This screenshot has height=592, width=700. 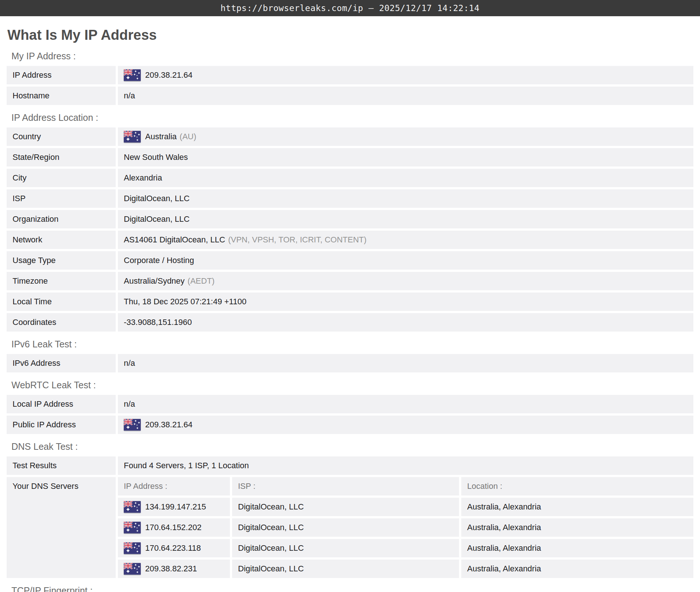 I want to click on table-row-organization: Organization DigitalOcean, LLC, so click(x=350, y=219).